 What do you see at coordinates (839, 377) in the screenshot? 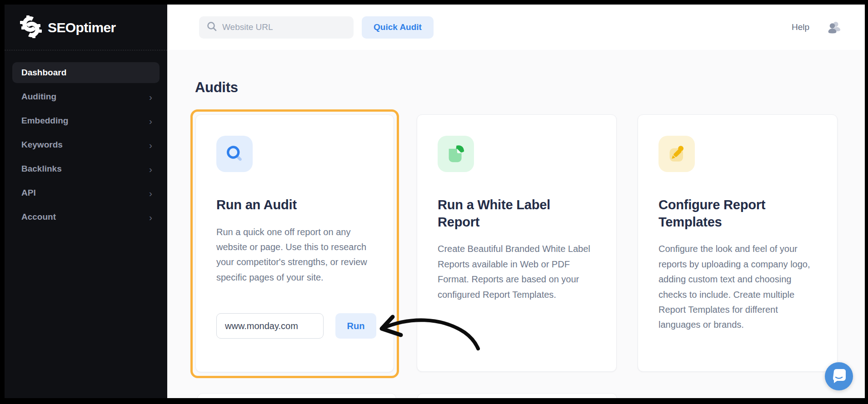
I see `chat-bubble-icon` at bounding box center [839, 377].